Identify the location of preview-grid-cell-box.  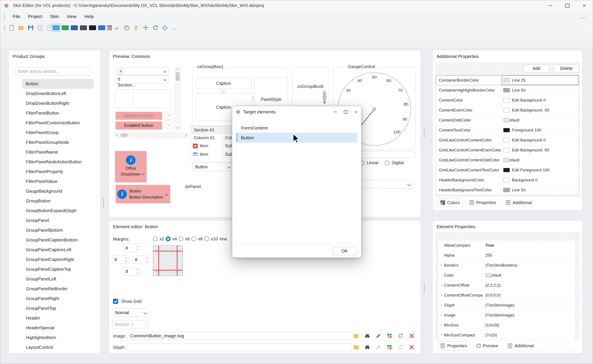
(143, 99).